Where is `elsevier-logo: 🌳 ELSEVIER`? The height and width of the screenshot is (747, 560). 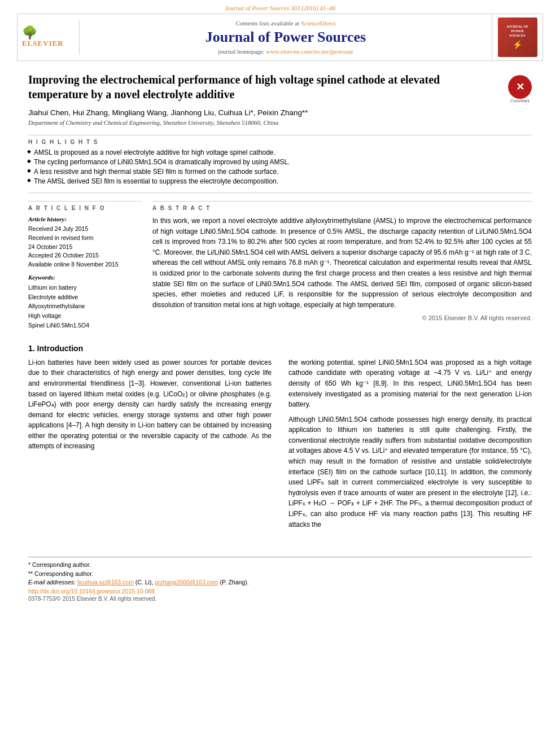 elsevier-logo: 🌳 ELSEVIER is located at coordinates (47, 37).